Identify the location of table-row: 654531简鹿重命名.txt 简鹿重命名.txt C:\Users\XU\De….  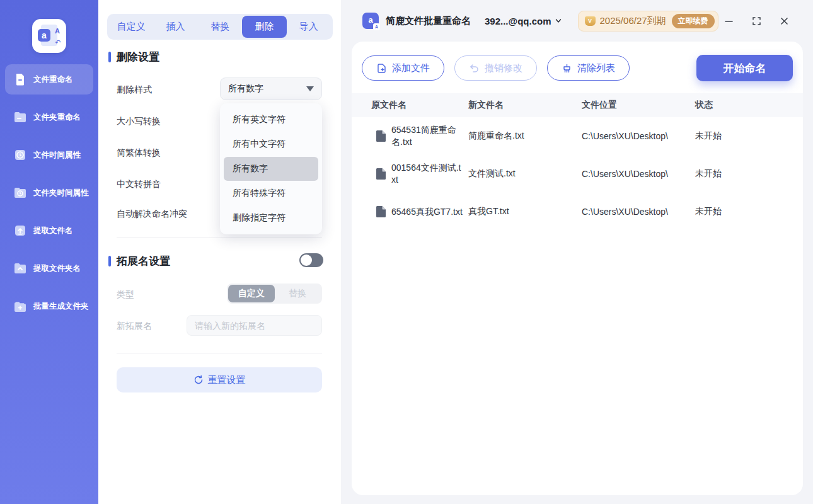
(577, 136).